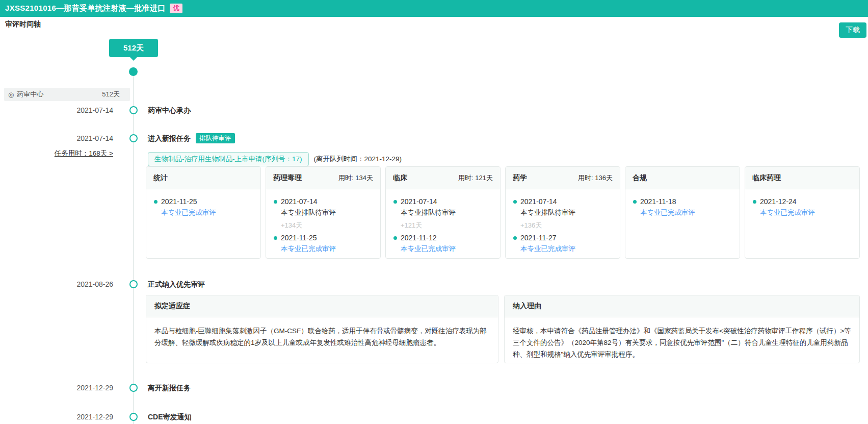 Image resolution: width=868 pixels, height=424 pixels. Describe the element at coordinates (443, 243) in the screenshot. I see `card-item: 2021-11-12 本专业已完成审评` at that location.